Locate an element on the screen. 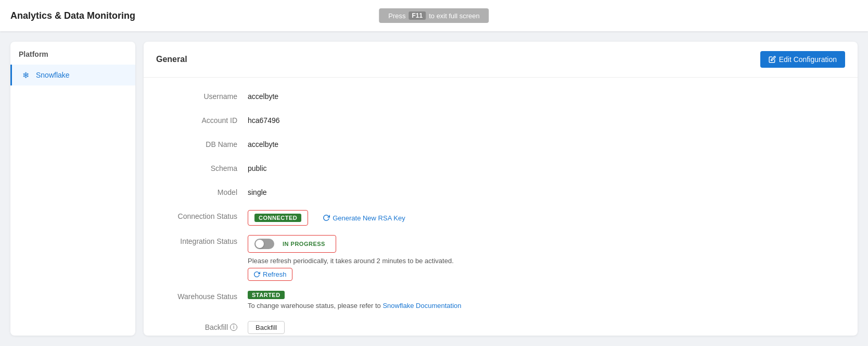  app-title: Analytics & Data Monitoring is located at coordinates (73, 16).